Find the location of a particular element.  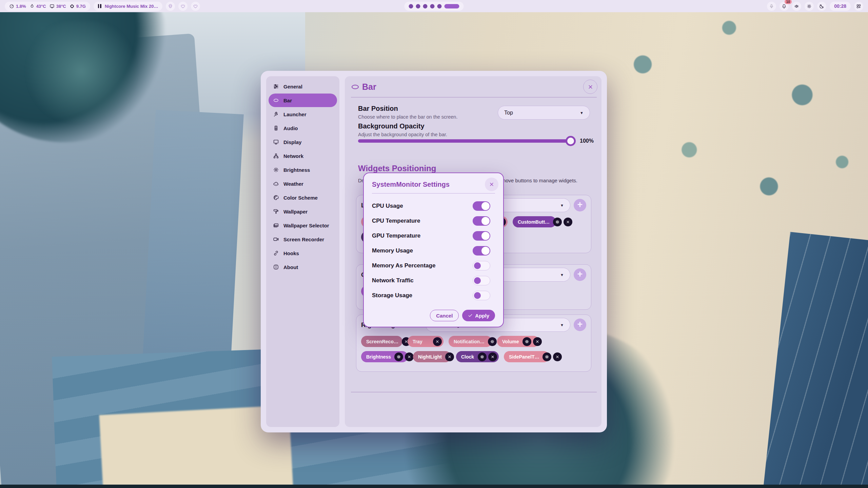

sidebar-item-brightness: Brightness is located at coordinates (303, 170).